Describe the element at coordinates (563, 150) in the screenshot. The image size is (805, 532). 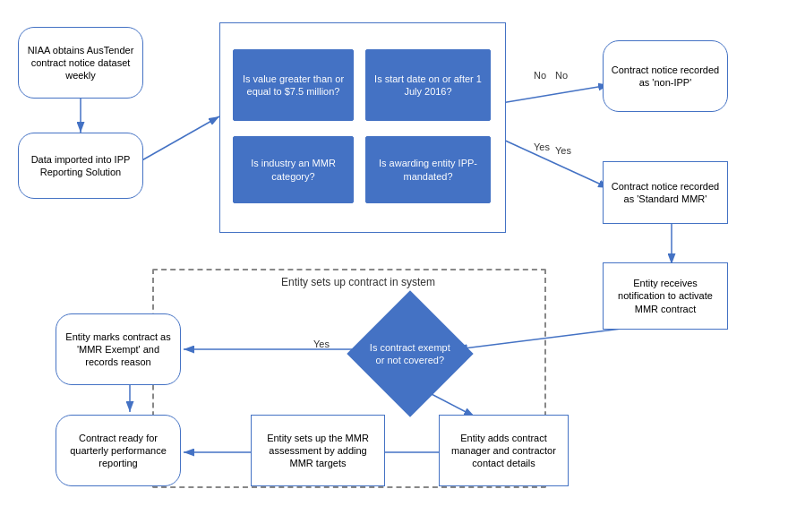
I see `yes-label-top: Yes` at that location.